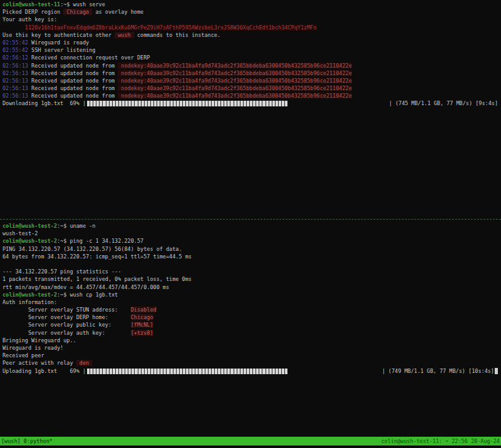 This screenshot has width=501, height=448. What do you see at coordinates (252, 340) in the screenshot?
I see `terminal-line: Bringing Wireguard up..` at bounding box center [252, 340].